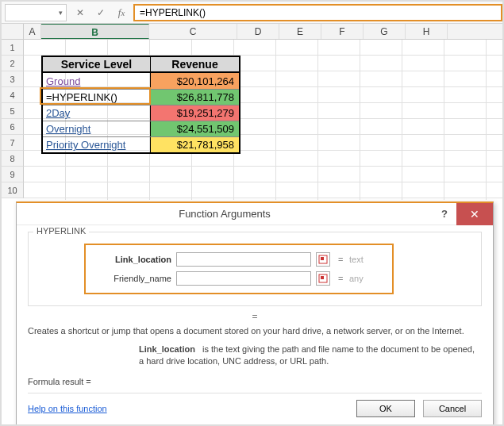 The image size is (504, 426). I want to click on row-header: 6, so click(13, 127).